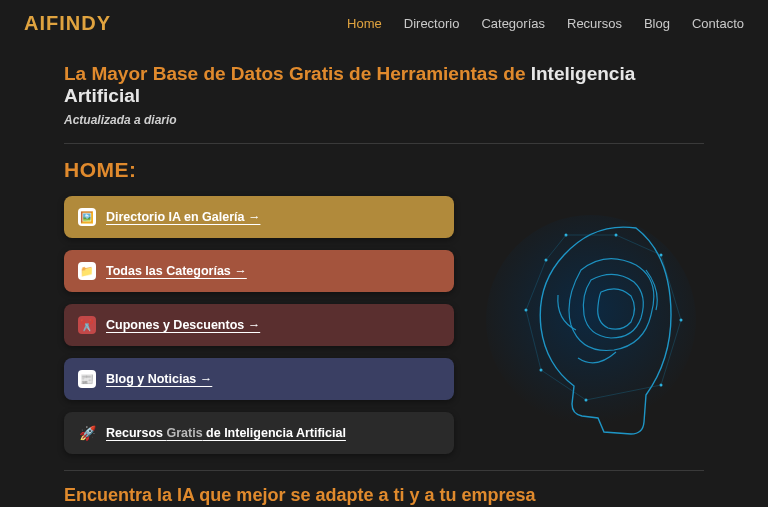 Image resolution: width=768 pixels, height=507 pixels. Describe the element at coordinates (546, 24) in the screenshot. I see `main-nav: Home Directorio Categorías Recursos Blog…` at that location.